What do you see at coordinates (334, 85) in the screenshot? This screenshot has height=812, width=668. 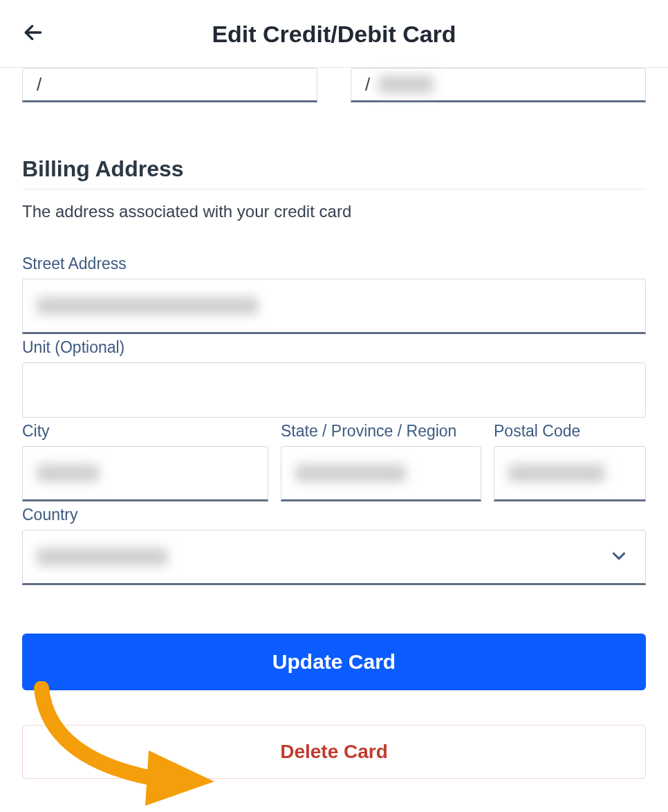 I see `card-meta-row: / /` at bounding box center [334, 85].